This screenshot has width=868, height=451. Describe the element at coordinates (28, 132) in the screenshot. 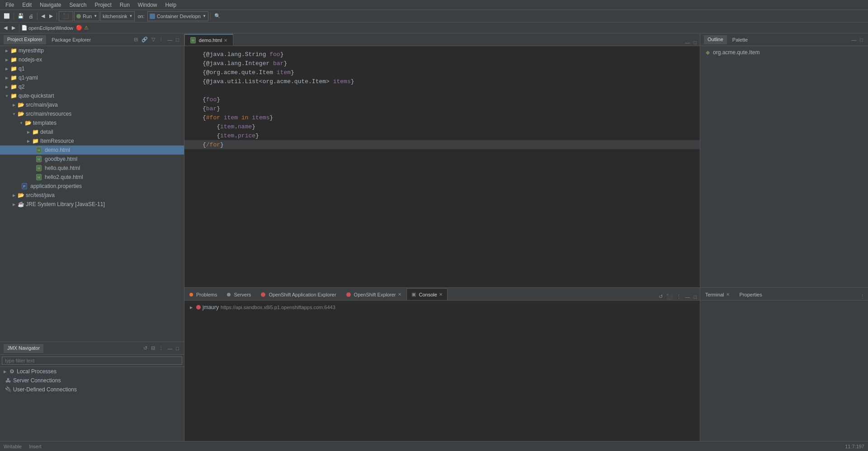

I see `arrow-detail` at that location.